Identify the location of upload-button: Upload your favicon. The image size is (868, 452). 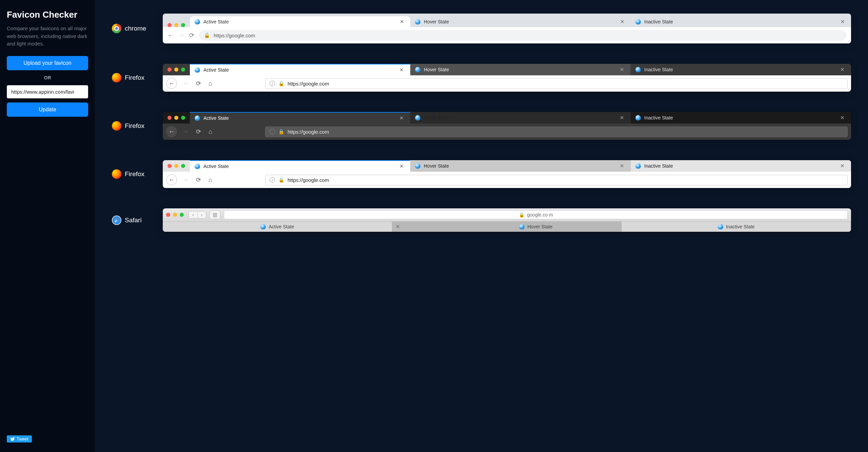
(47, 63).